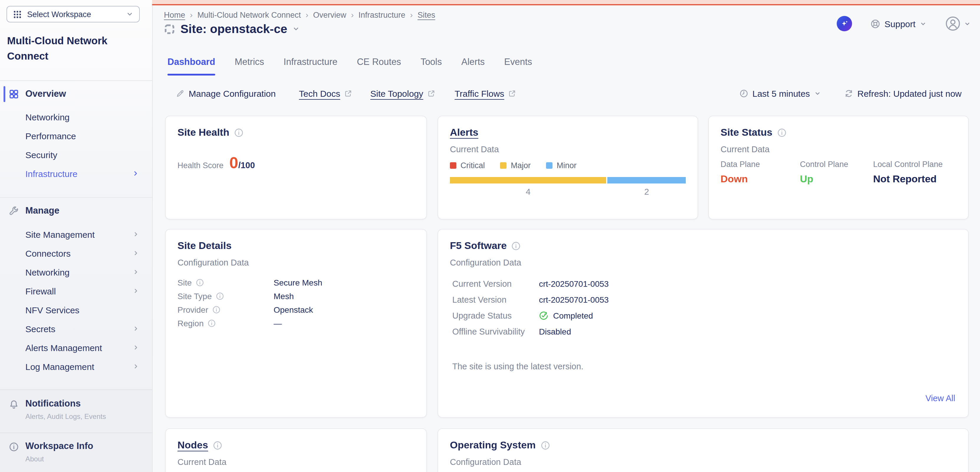 The image size is (980, 472). I want to click on tab-infrastructure: Infrastructure, so click(310, 66).